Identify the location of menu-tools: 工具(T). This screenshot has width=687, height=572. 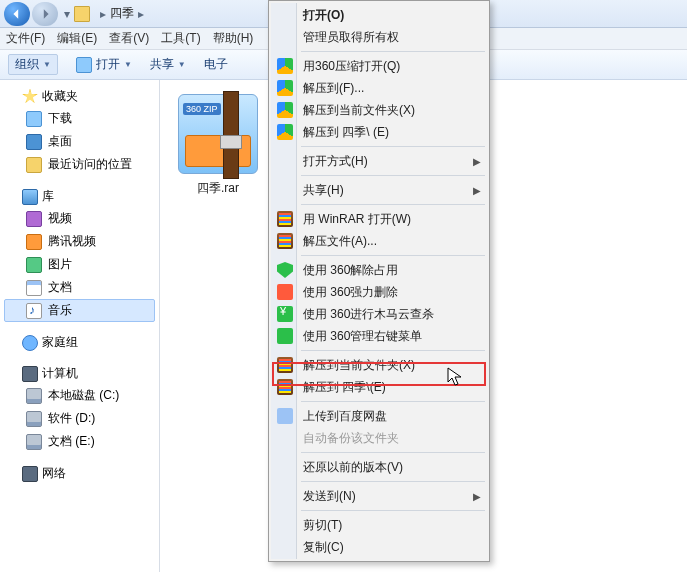
(180, 38).